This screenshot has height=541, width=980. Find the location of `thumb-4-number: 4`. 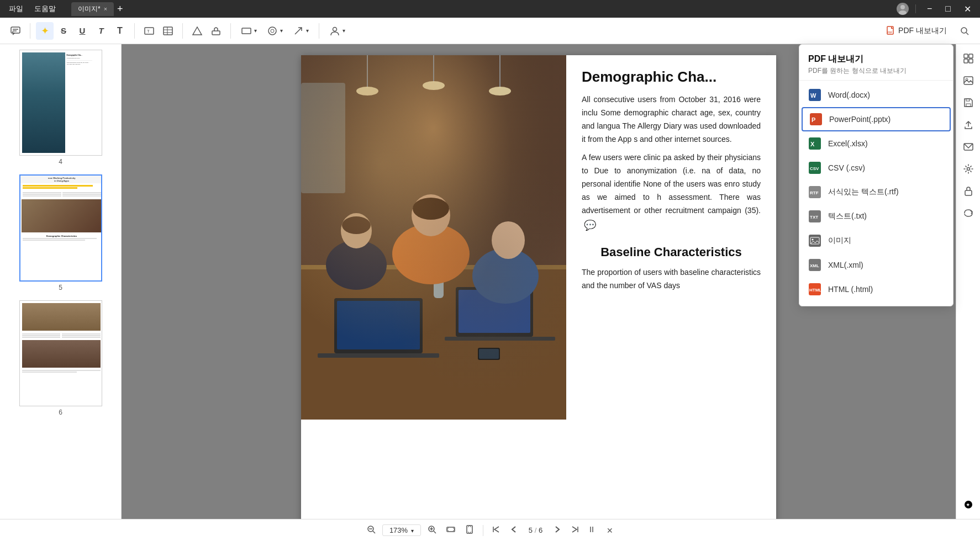

thumb-4-number: 4 is located at coordinates (61, 162).